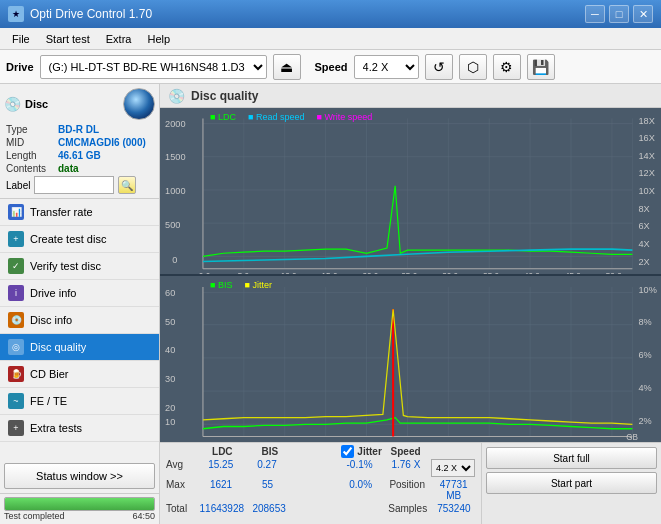 This screenshot has width=661, height=524. I want to click on total-spacer, so click(315, 508).